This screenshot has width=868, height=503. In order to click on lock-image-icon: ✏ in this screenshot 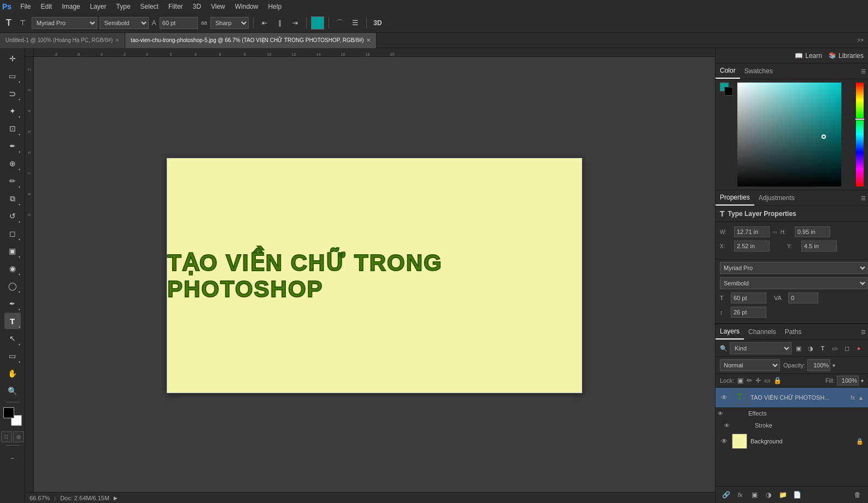, I will do `click(749, 381)`.